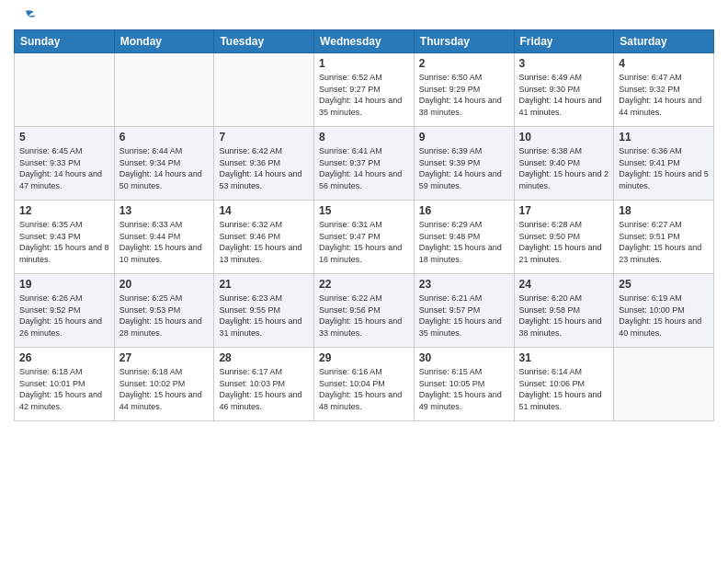  What do you see at coordinates (564, 242) in the screenshot?
I see `day-info: Sunrise: 6:28 AM Sunset: 9:50 PM Dayligh…` at bounding box center [564, 242].